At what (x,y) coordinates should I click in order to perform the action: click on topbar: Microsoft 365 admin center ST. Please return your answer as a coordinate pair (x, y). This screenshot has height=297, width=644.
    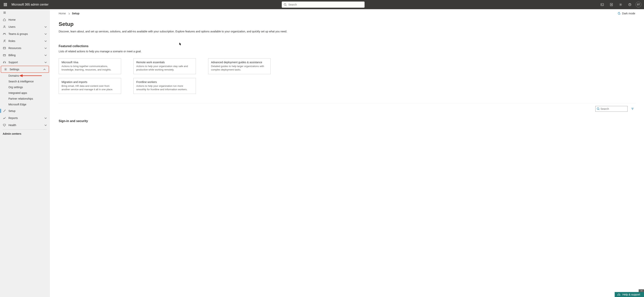
    Looking at the image, I should click on (322, 4).